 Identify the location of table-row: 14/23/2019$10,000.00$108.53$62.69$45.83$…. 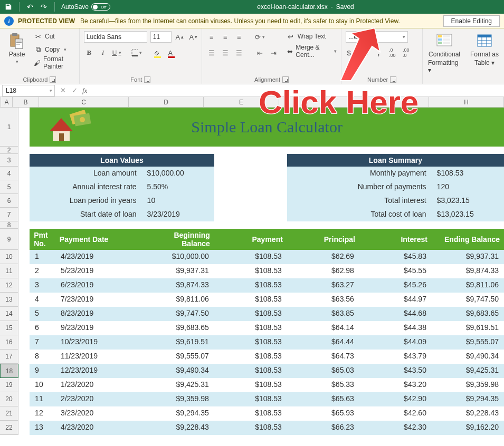
(261, 257).